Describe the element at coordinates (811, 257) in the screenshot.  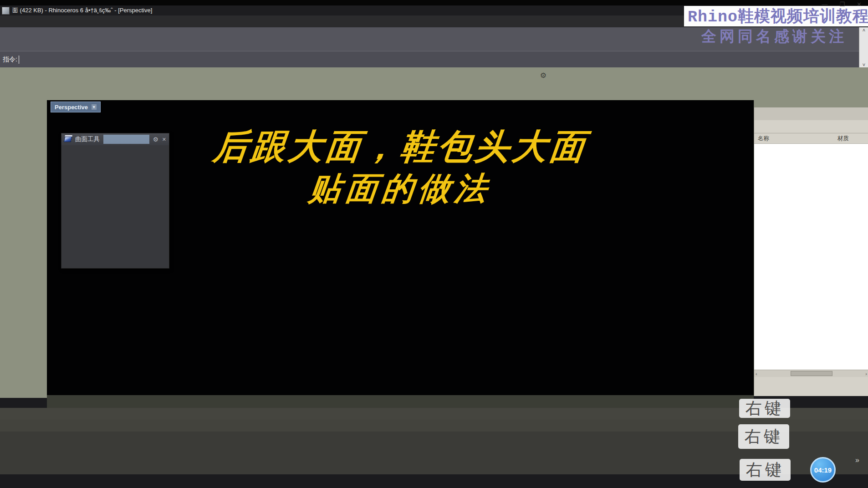
I see `layer-list-empty-area` at that location.